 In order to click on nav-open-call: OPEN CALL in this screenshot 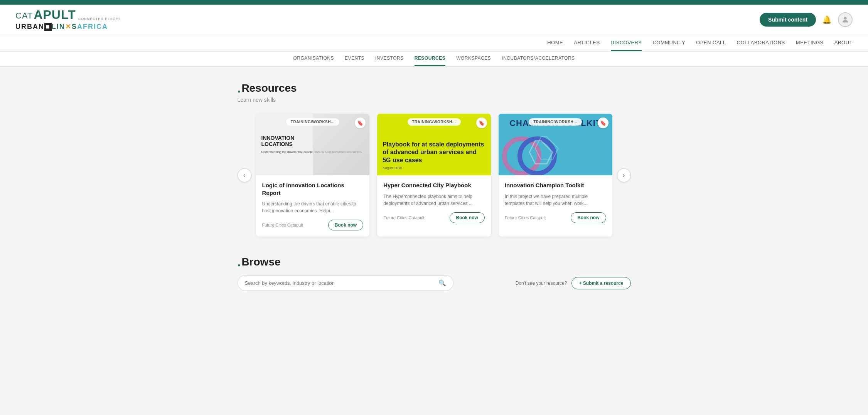, I will do `click(711, 43)`.